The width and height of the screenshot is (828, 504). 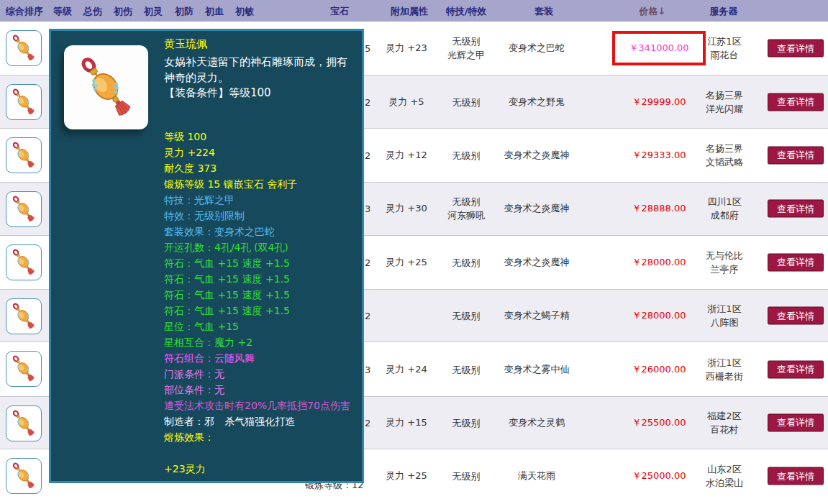 What do you see at coordinates (544, 12) in the screenshot?
I see `header-col-11: 套装` at bounding box center [544, 12].